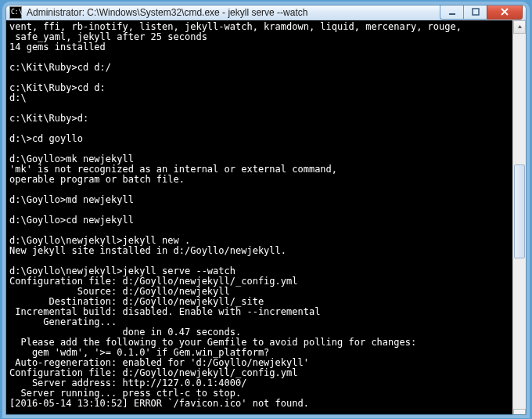 The image size is (532, 419). Describe the element at coordinates (451, 13) in the screenshot. I see `minimize-button` at that location.